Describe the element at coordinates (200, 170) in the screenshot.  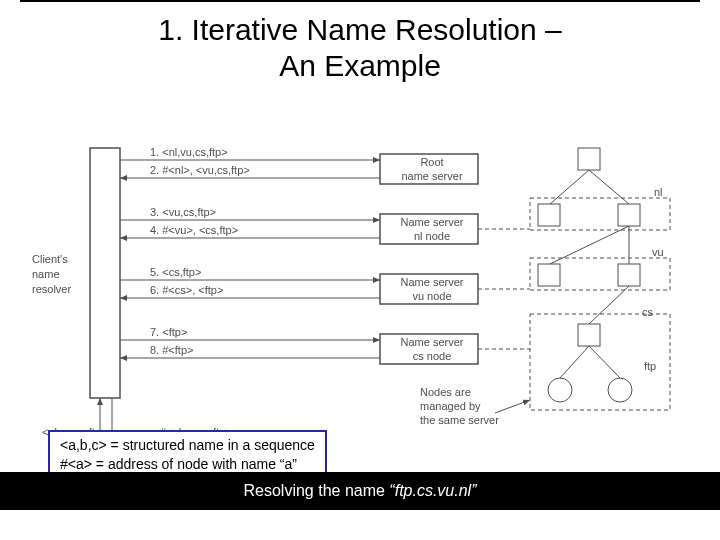
I see `step2-label: 2. #<nl>, <vu,cs,ftp>` at that location.